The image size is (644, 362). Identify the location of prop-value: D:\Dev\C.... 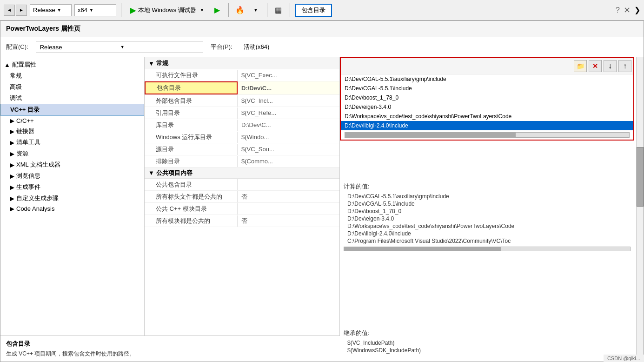
(288, 125).